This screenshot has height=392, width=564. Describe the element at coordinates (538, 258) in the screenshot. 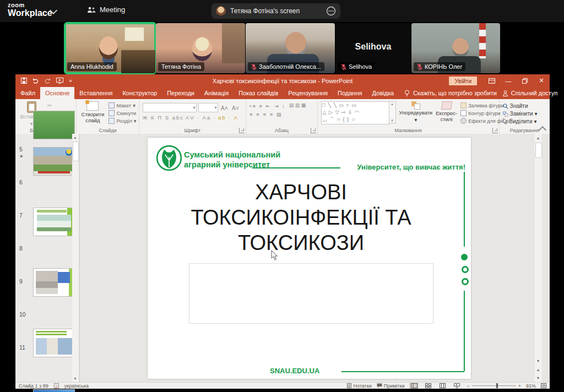

I see `slide-scrollbar: ▲ ▼ ▲ ▼` at that location.